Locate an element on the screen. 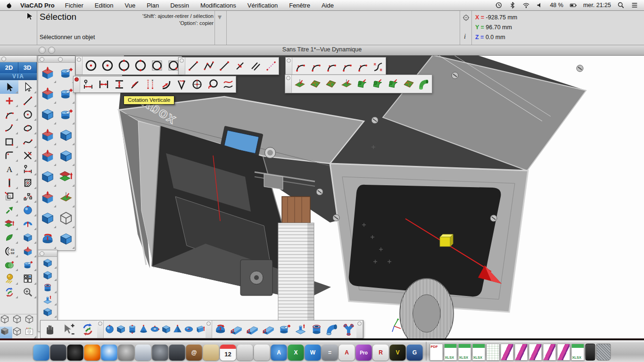  circle-two-point is located at coordinates (124, 66).